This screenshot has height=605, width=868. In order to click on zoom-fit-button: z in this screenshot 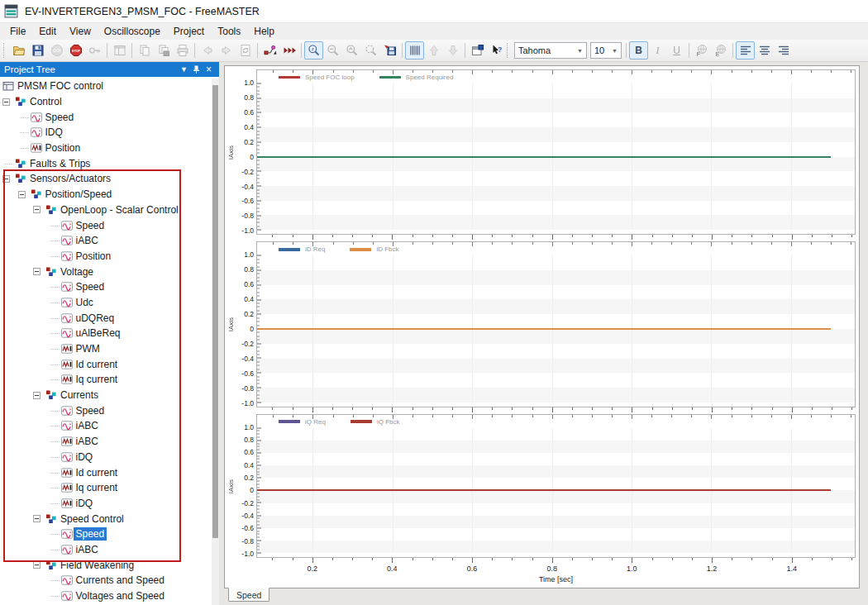, I will do `click(314, 50)`.